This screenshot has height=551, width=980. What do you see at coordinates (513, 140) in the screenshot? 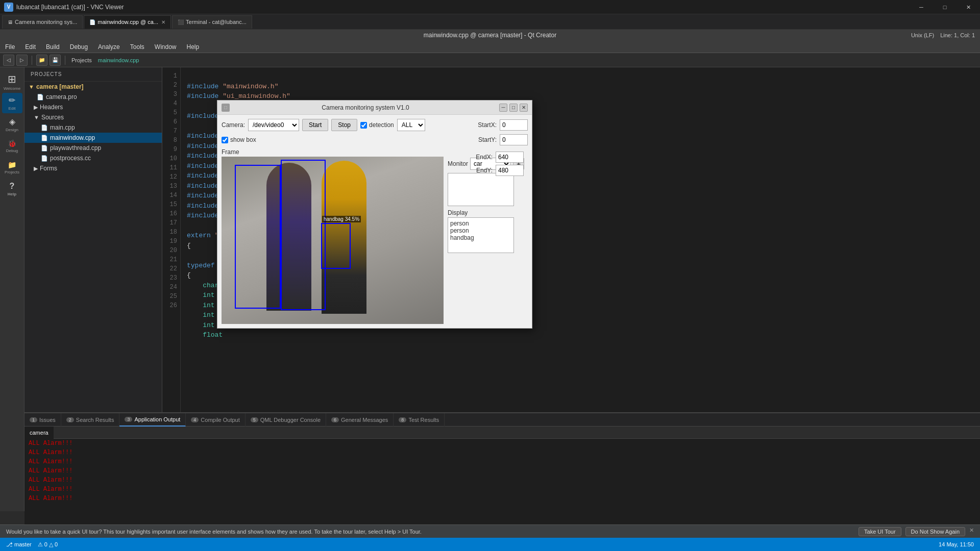
I see `start-y-input` at bounding box center [513, 140].